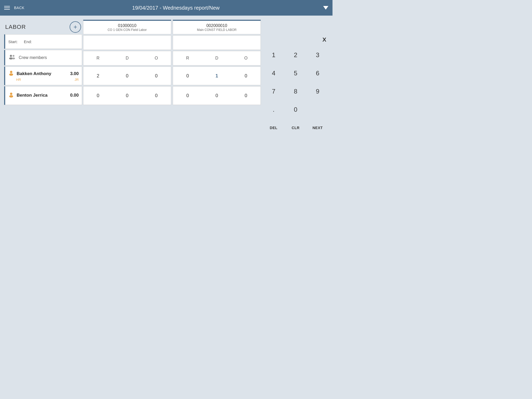  I want to click on back-button: BACK, so click(19, 8).